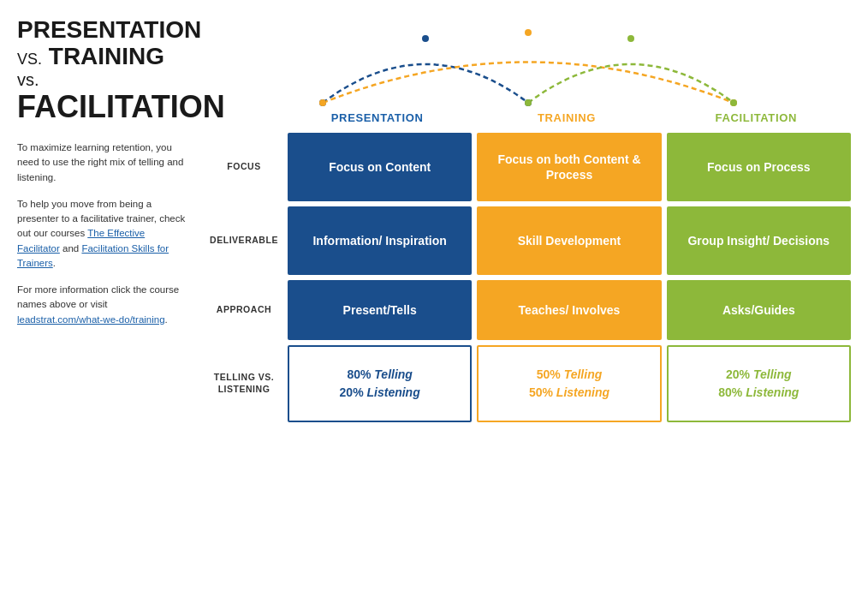  Describe the element at coordinates (528, 384) in the screenshot. I see `telling-row: TELLING VS. LISTENING 80% Telling 20% Li…` at that location.